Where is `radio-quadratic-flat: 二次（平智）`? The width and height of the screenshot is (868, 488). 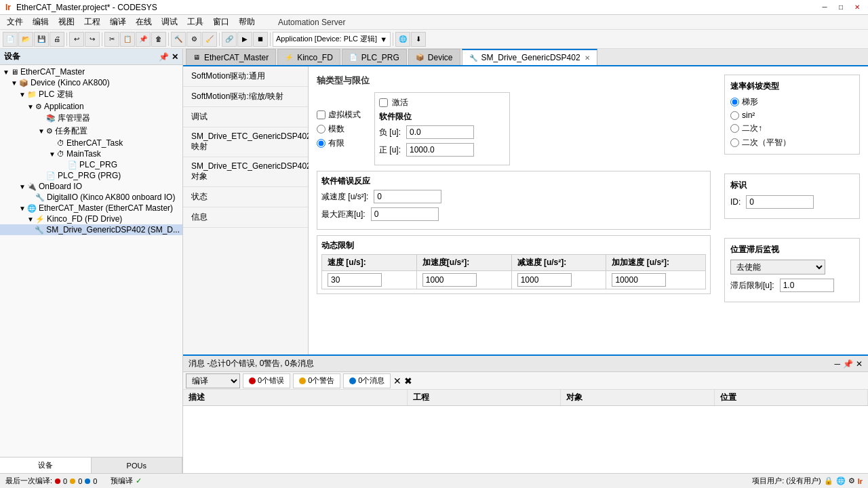
radio-quadratic-flat: 二次（平智） is located at coordinates (792, 142).